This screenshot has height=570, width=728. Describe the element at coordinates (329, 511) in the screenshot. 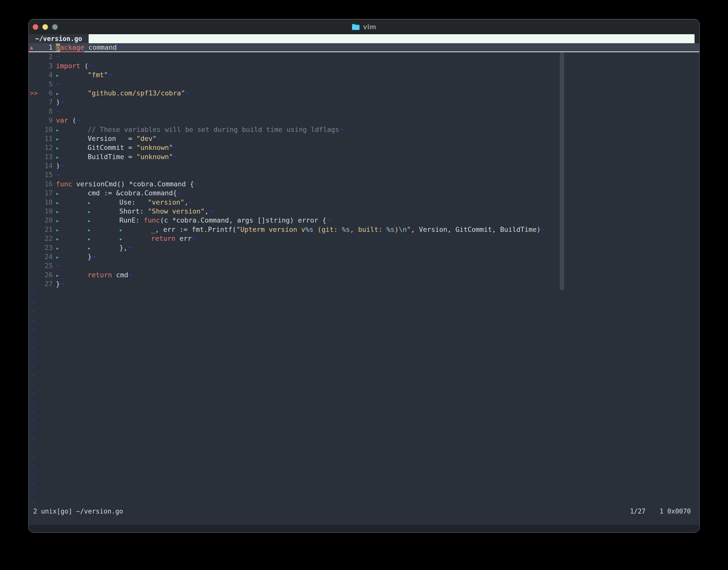

I see `status-file-info: 2 unix[go] ~/version.go` at that location.